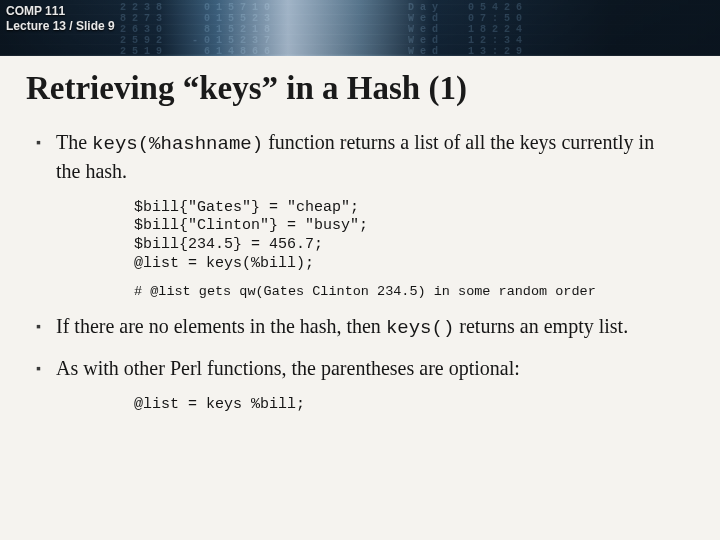 The image size is (720, 540). What do you see at coordinates (407, 236) in the screenshot?
I see `code-block: $bill{"Gates"} = "cheap"; $bill{"Clinton…` at bounding box center [407, 236].